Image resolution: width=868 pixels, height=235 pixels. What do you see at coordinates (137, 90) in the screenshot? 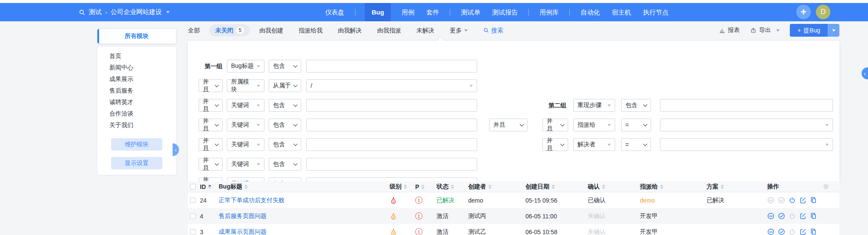
I see `sidebar-module-item: 售后服务` at bounding box center [137, 90].